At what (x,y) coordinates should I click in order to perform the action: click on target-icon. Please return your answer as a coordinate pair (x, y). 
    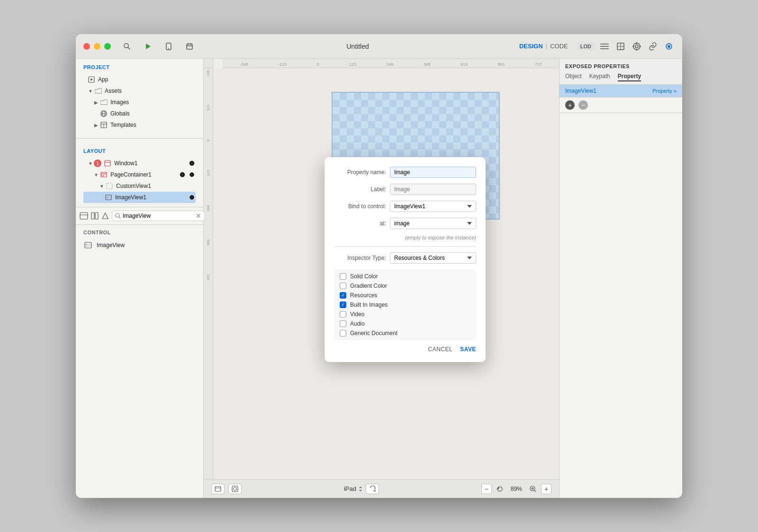
    Looking at the image, I should click on (637, 46).